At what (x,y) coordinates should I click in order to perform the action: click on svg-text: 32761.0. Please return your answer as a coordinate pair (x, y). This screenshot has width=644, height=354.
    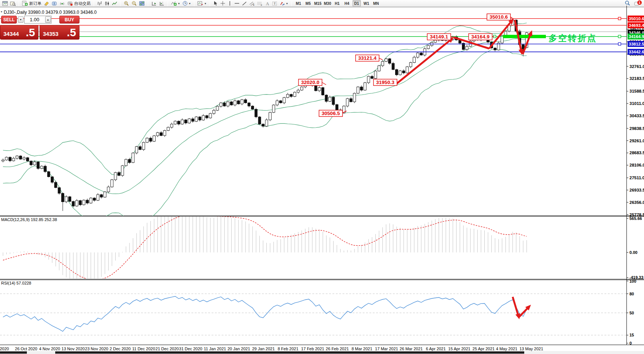
    Looking at the image, I should click on (637, 66).